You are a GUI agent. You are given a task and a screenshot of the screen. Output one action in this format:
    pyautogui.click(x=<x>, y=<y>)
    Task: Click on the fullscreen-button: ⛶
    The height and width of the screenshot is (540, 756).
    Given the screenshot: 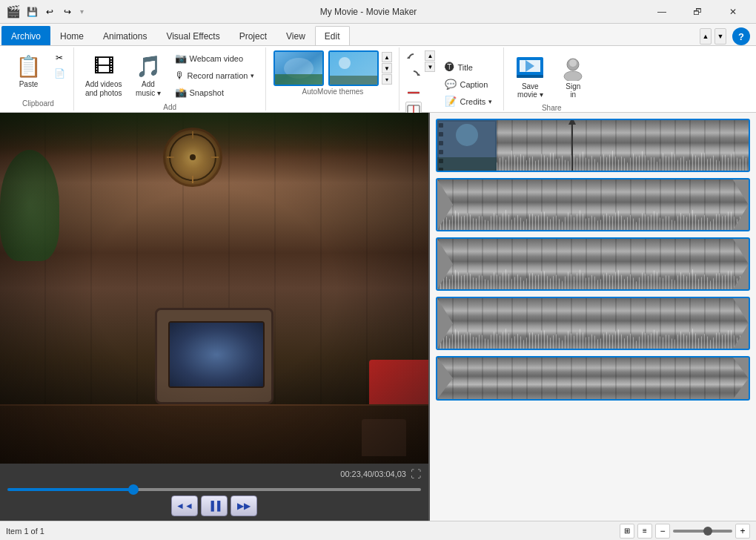 What is the action you would take?
    pyautogui.click(x=416, y=474)
    